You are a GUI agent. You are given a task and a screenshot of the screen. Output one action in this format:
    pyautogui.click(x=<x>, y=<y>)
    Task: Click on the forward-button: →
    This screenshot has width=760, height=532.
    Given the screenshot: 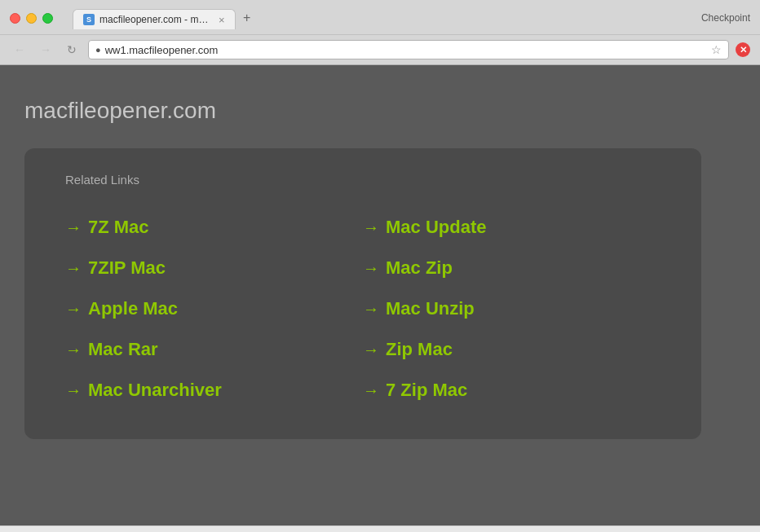 What is the action you would take?
    pyautogui.click(x=46, y=50)
    